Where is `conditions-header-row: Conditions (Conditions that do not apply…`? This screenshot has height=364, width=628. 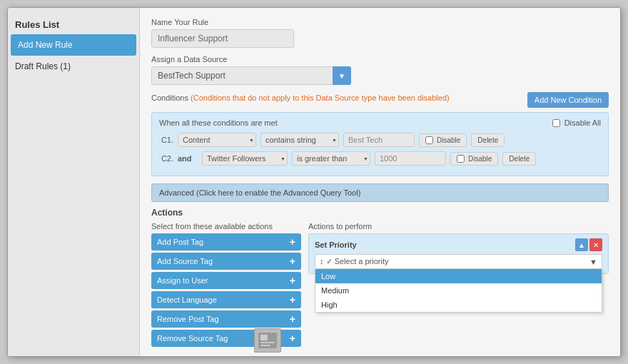
conditions-header-row: Conditions (Conditions that do not apply… is located at coordinates (380, 100).